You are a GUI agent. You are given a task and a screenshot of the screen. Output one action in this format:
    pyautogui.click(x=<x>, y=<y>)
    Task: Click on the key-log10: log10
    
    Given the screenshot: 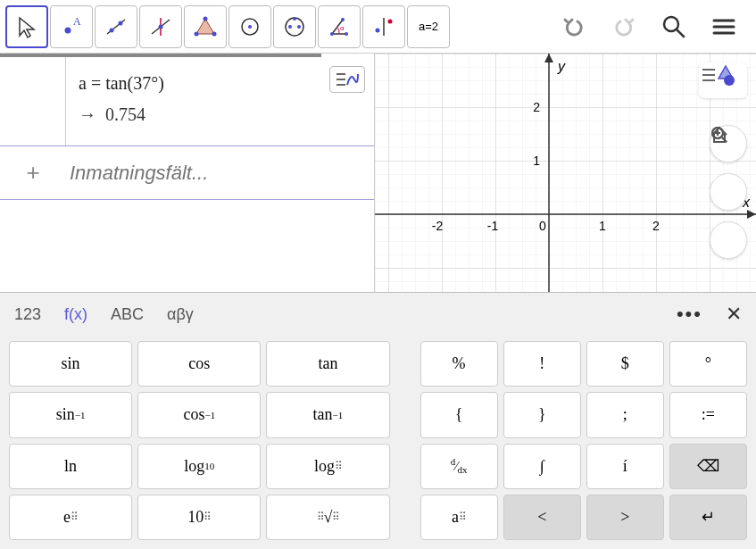 What is the action you would take?
    pyautogui.click(x=199, y=466)
    